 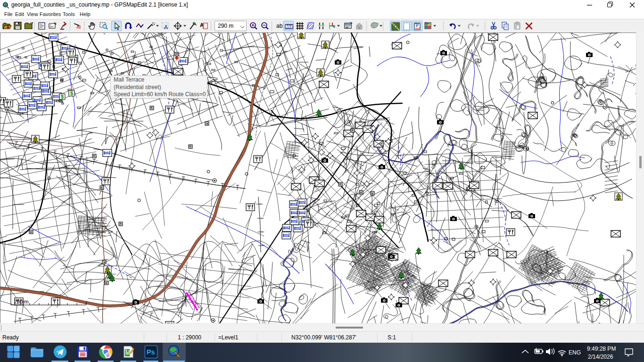 I want to click on svg-text: Ps, so click(x=151, y=352).